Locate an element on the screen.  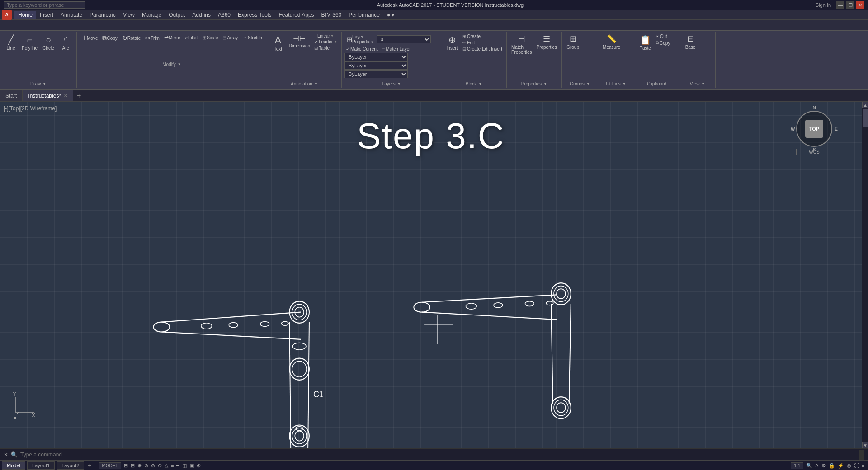
osnap-icon: ⊘ is located at coordinates (153, 465).